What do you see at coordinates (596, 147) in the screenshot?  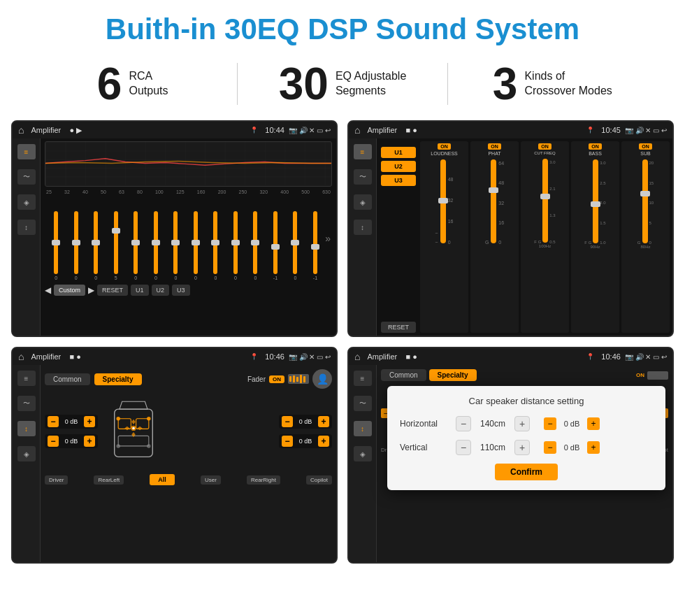 I see `bass-on-badge: ON` at bounding box center [596, 147].